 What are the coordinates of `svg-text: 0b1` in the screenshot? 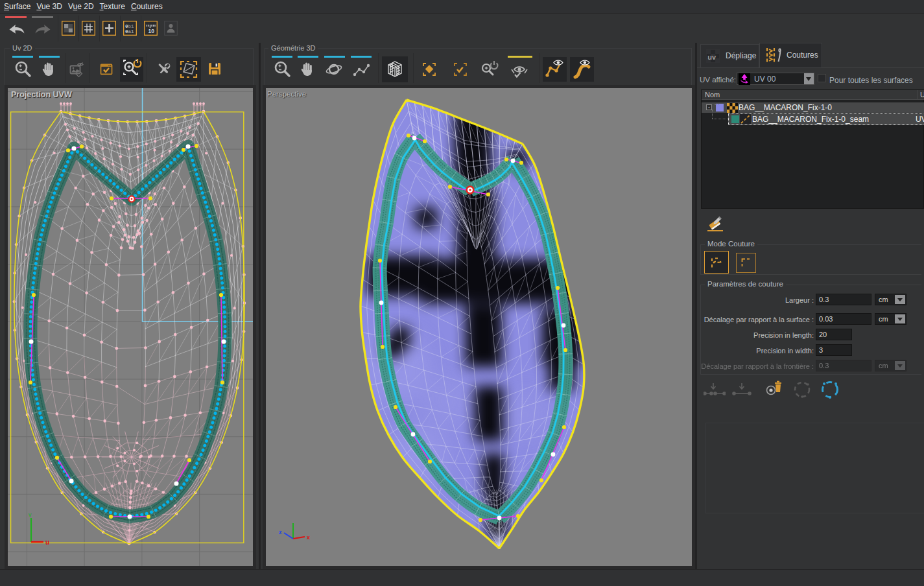 It's located at (130, 27).